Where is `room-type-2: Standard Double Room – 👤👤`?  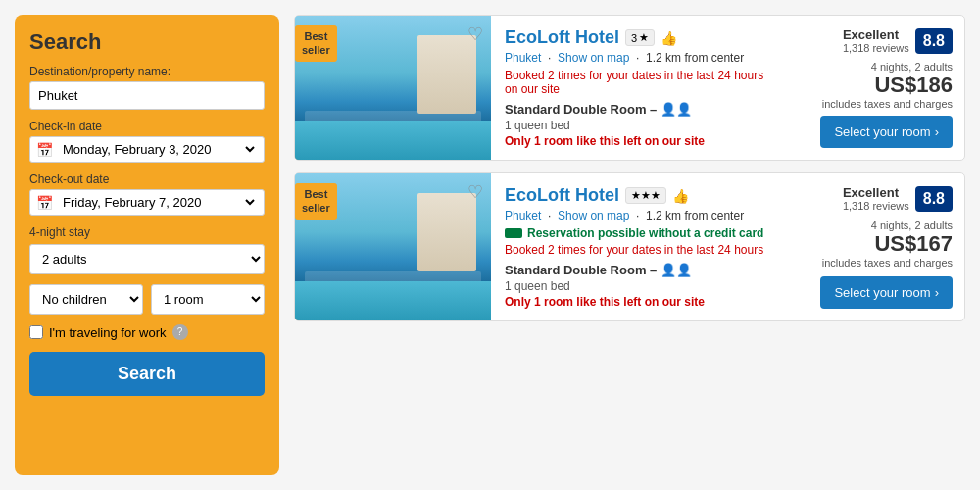 room-type-2: Standard Double Room – 👤👤 is located at coordinates (639, 270).